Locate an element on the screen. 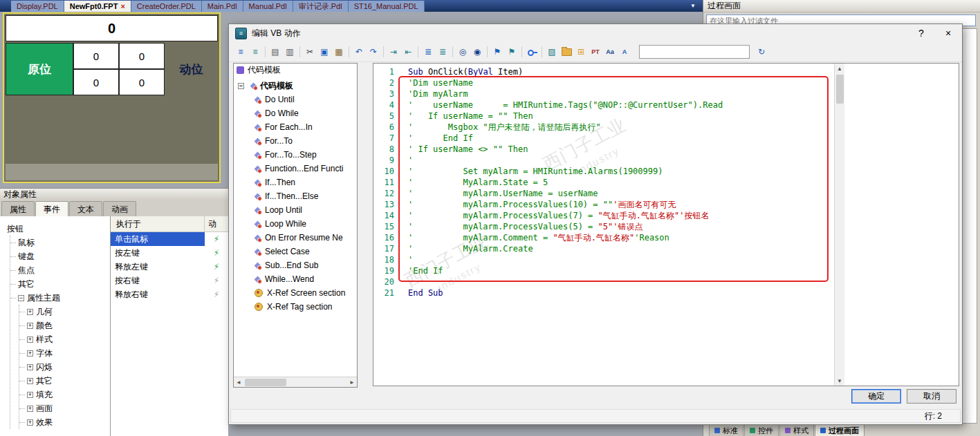  properties-tab-文本: 文本 is located at coordinates (86, 209).